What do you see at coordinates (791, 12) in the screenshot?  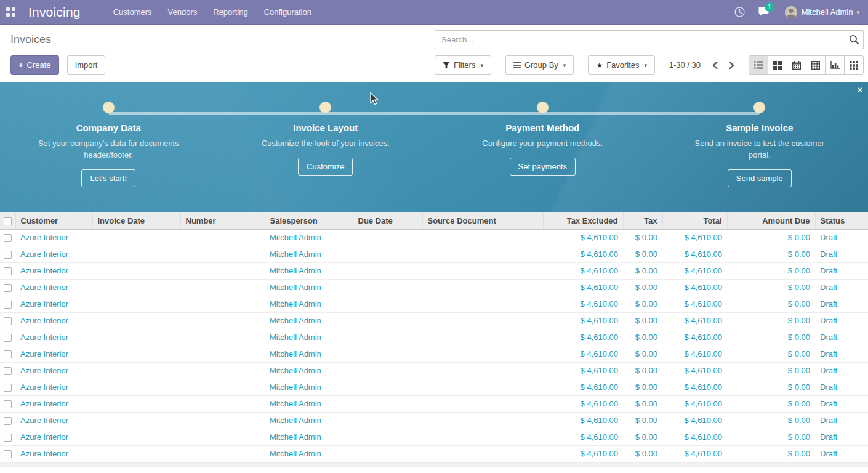 I see `avatar` at bounding box center [791, 12].